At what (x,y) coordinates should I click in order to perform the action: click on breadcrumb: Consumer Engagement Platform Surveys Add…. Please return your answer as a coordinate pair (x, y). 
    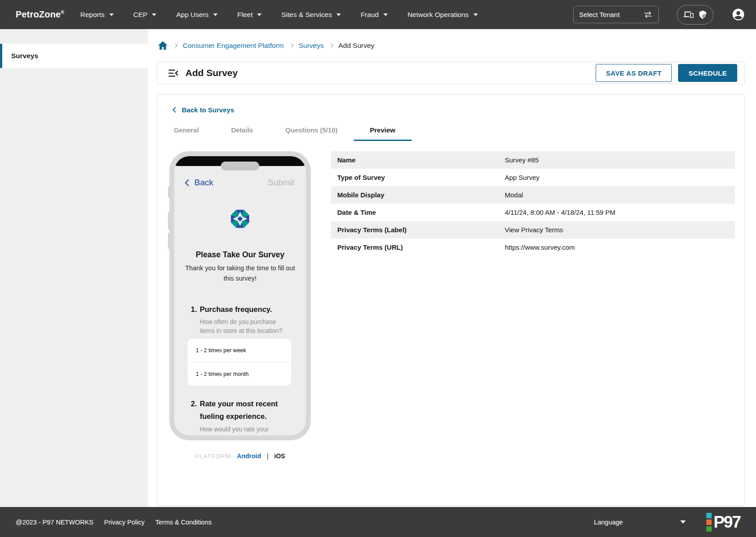
    Looking at the image, I should click on (452, 46).